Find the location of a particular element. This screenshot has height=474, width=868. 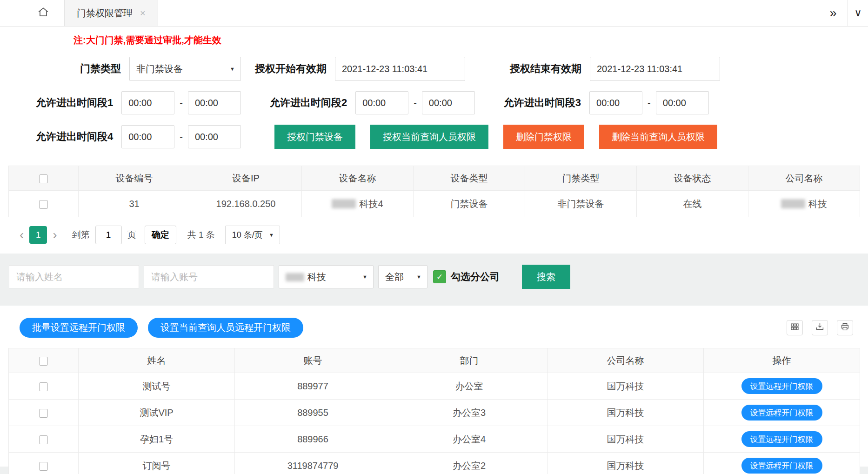

goto-page-input is located at coordinates (109, 235).